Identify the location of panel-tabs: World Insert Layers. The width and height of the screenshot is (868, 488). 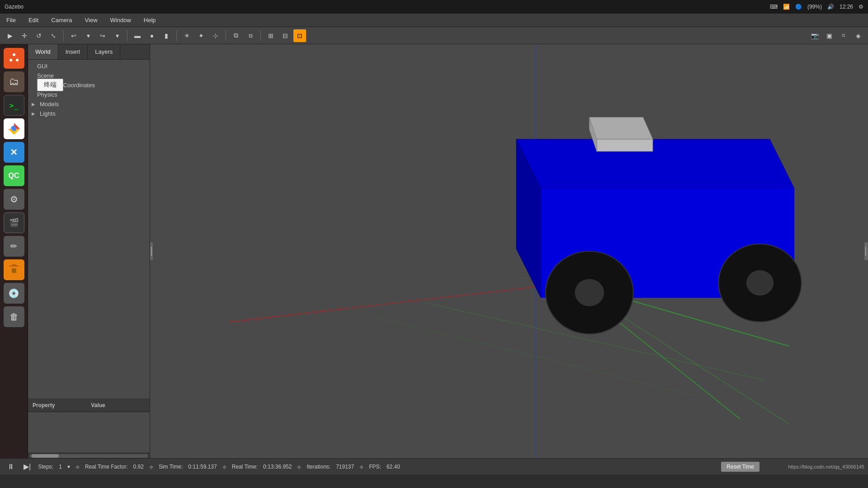
(89, 52).